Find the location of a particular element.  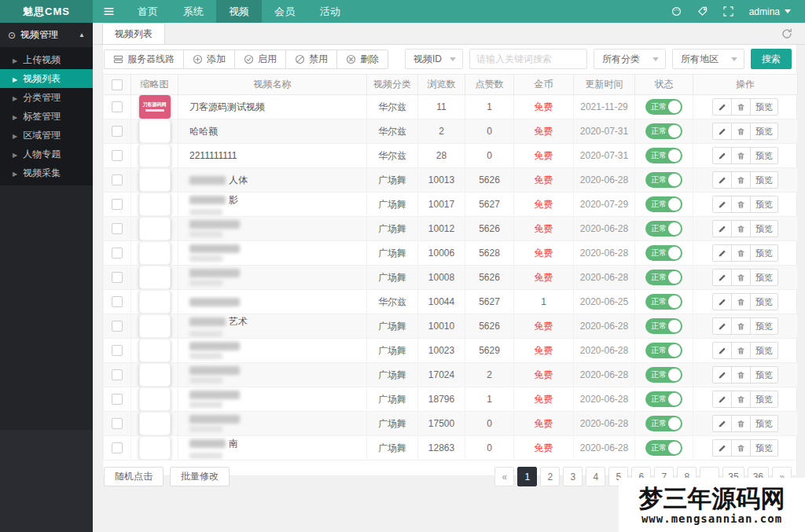

pagination-prev: « is located at coordinates (505, 476).